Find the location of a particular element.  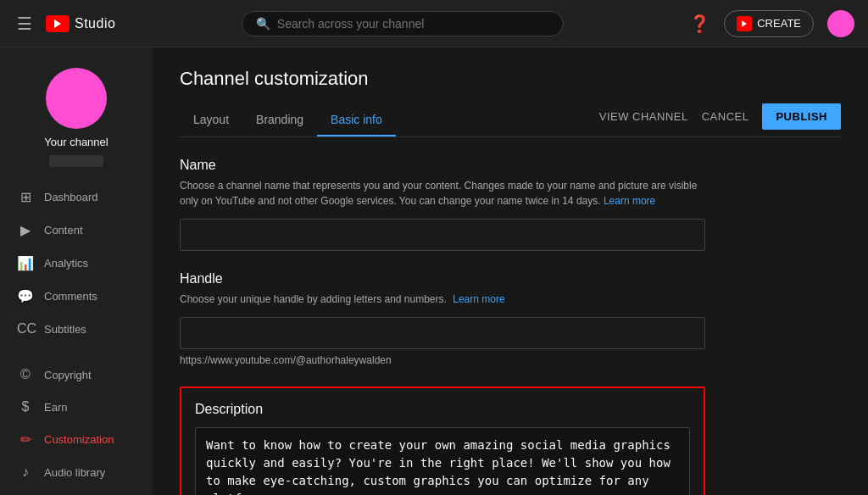

cancel-button: CANCEL is located at coordinates (726, 117).